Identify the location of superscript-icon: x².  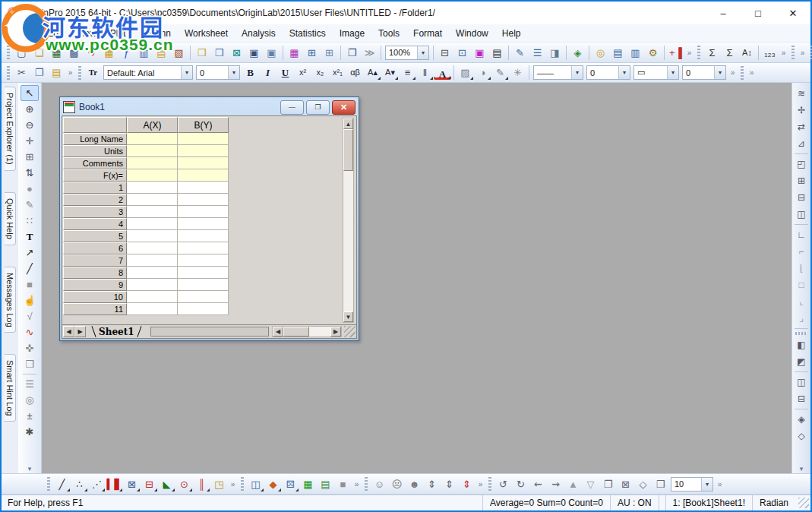
(302, 73).